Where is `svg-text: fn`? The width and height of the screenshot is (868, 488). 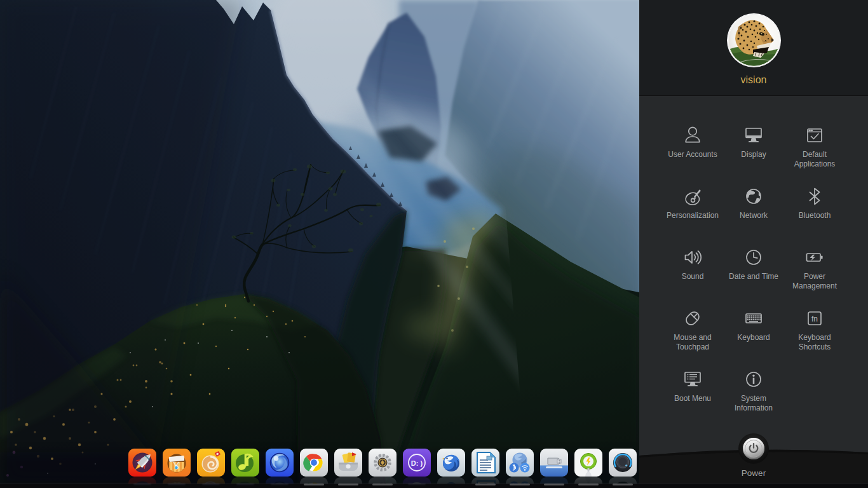 svg-text: fn is located at coordinates (815, 319).